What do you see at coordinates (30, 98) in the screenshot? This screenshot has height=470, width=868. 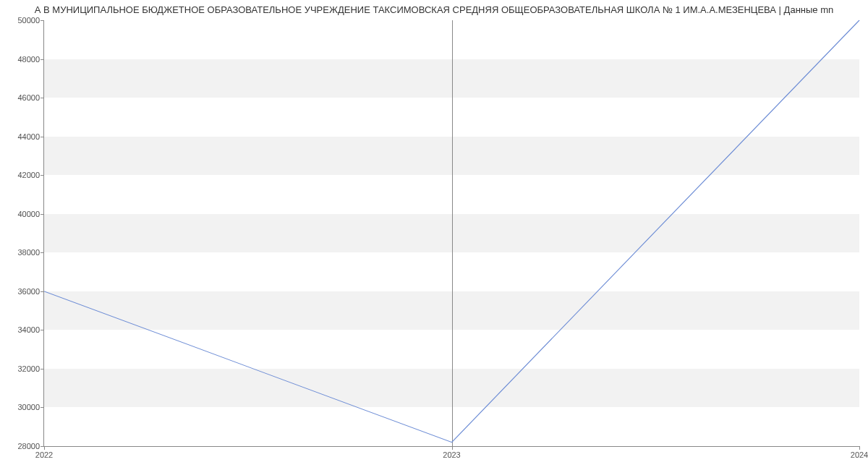 I see `y-tick-label: 46000` at bounding box center [30, 98].